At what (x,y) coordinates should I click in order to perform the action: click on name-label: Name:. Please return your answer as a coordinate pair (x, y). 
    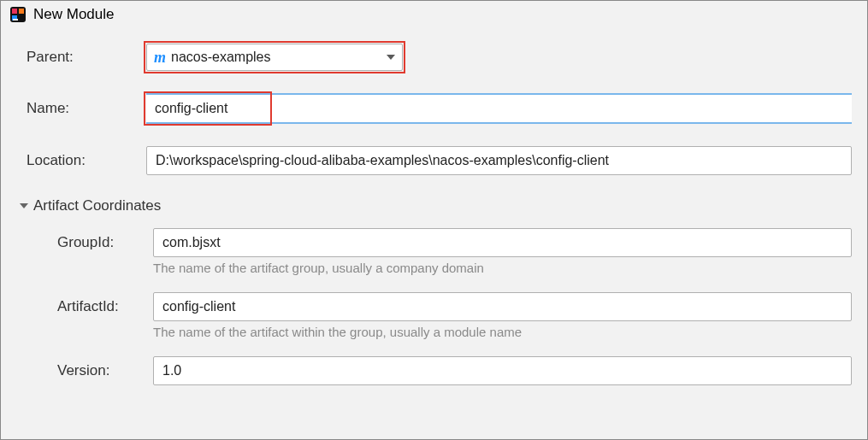
    Looking at the image, I should click on (86, 109).